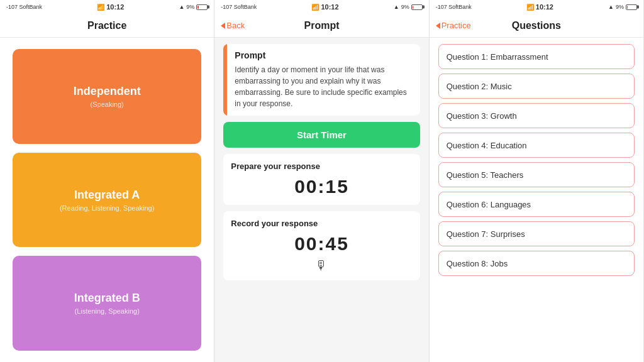  Describe the element at coordinates (107, 7) in the screenshot. I see `status-bar-1: -107 SoftBank 📶 10:12 ▲ 9%` at that location.